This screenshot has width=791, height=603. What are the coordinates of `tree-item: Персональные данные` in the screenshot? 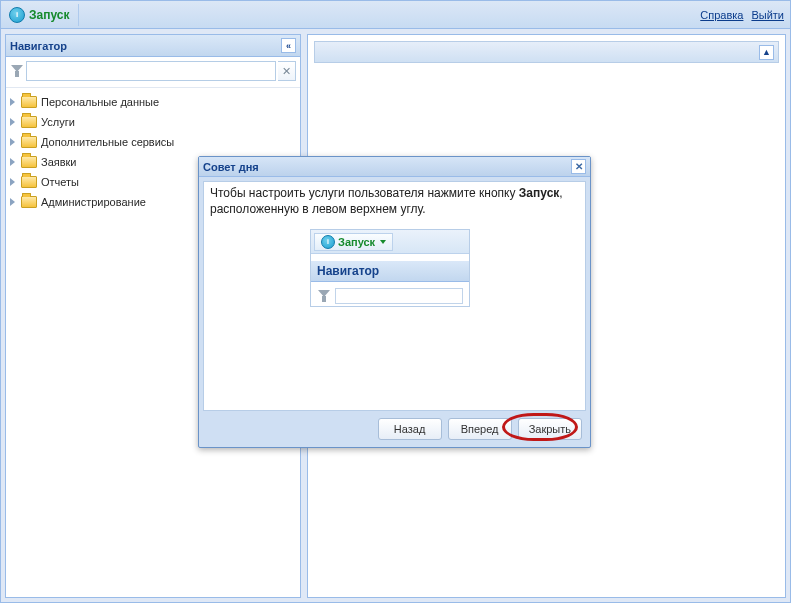 It's located at (153, 102).